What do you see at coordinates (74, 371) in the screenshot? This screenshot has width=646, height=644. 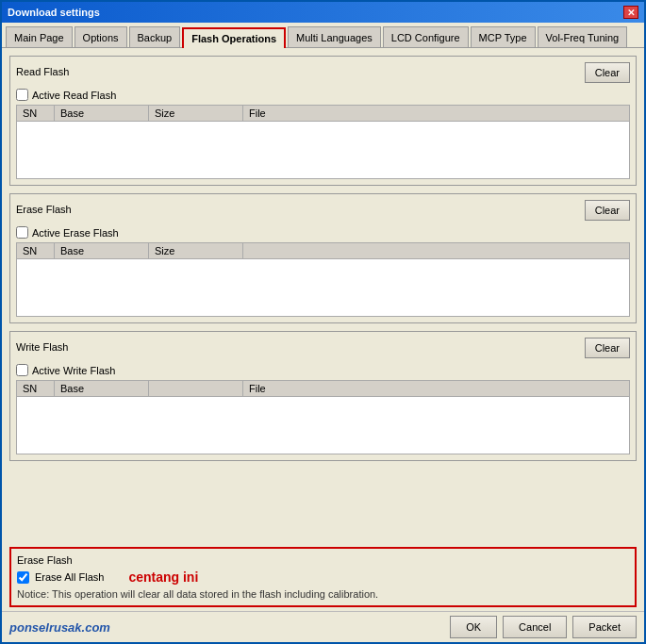 I see `write-flash-checkbox-label: Active Write Flash` at bounding box center [74, 371].